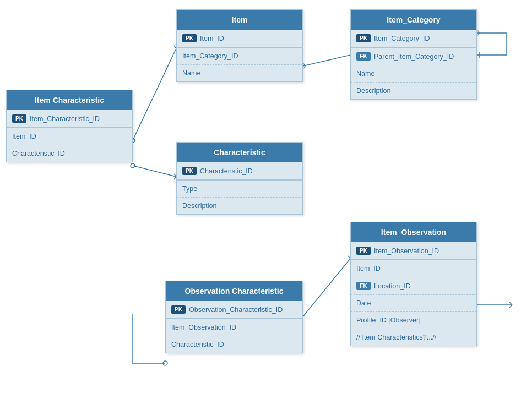 The height and width of the screenshot is (410, 532). What do you see at coordinates (414, 20) in the screenshot?
I see `item-category-table-header: Item_Category` at bounding box center [414, 20].